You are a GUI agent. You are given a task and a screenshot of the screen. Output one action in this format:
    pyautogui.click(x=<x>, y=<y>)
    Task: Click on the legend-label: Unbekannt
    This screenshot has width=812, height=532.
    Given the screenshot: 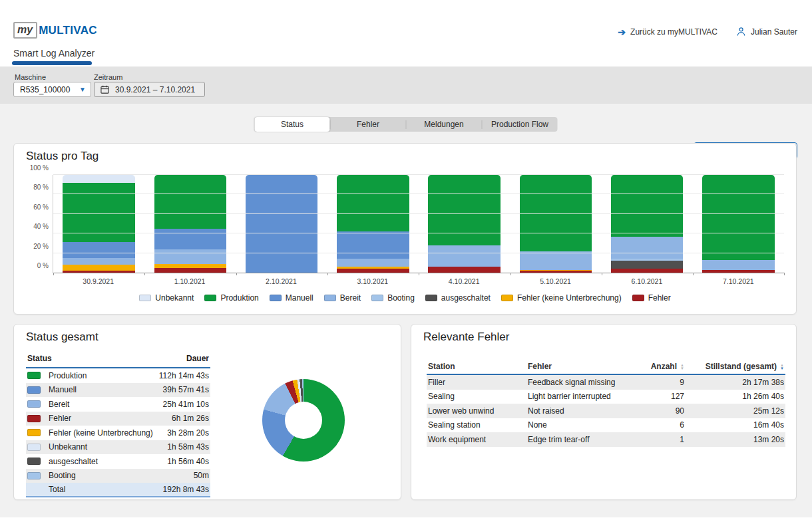 What is the action you would take?
    pyautogui.click(x=174, y=298)
    